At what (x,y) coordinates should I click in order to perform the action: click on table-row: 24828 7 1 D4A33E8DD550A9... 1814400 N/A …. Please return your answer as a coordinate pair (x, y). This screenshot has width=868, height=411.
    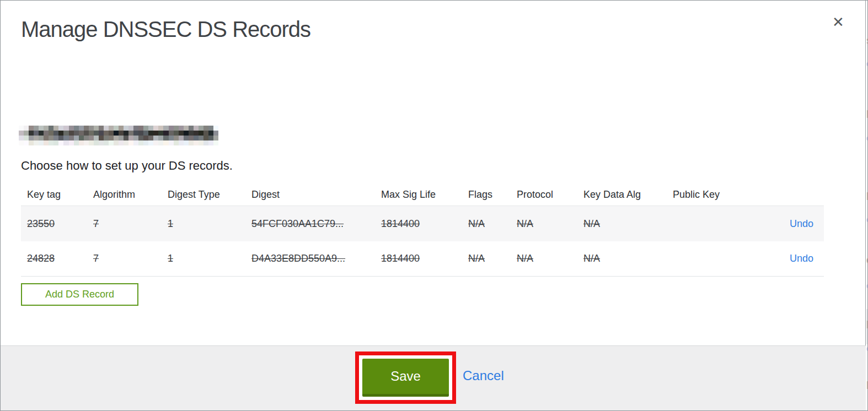
    Looking at the image, I should click on (422, 259).